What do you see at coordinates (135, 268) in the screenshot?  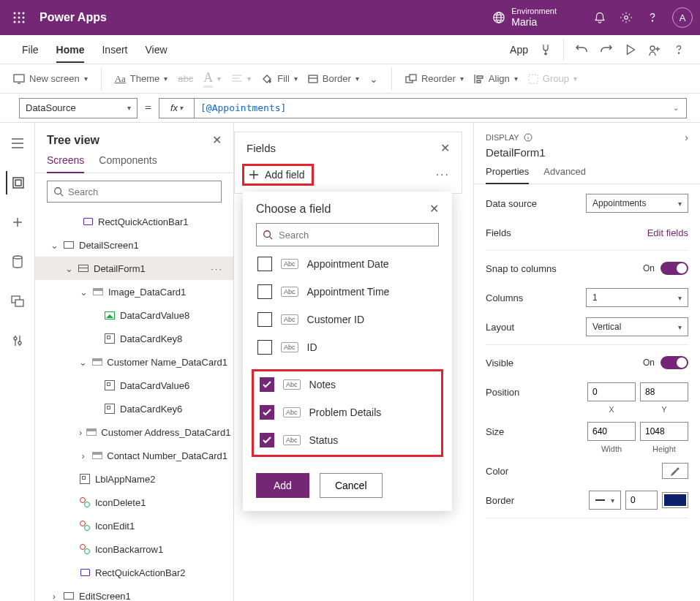 I see `tree-node-detailform1: ⌄DetailForm1···` at bounding box center [135, 268].